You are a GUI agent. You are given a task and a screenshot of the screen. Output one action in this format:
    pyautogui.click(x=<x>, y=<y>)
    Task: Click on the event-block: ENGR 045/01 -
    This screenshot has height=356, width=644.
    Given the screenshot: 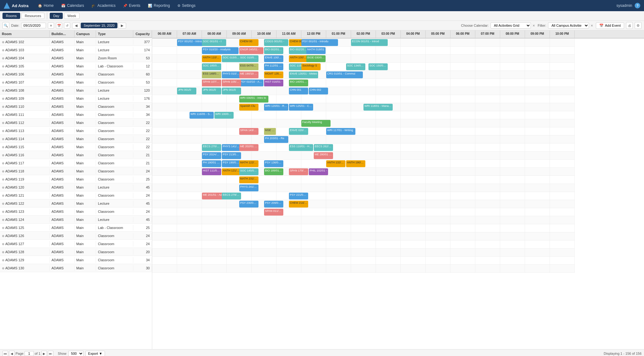 What is the action you would take?
    pyautogui.click(x=251, y=51)
    